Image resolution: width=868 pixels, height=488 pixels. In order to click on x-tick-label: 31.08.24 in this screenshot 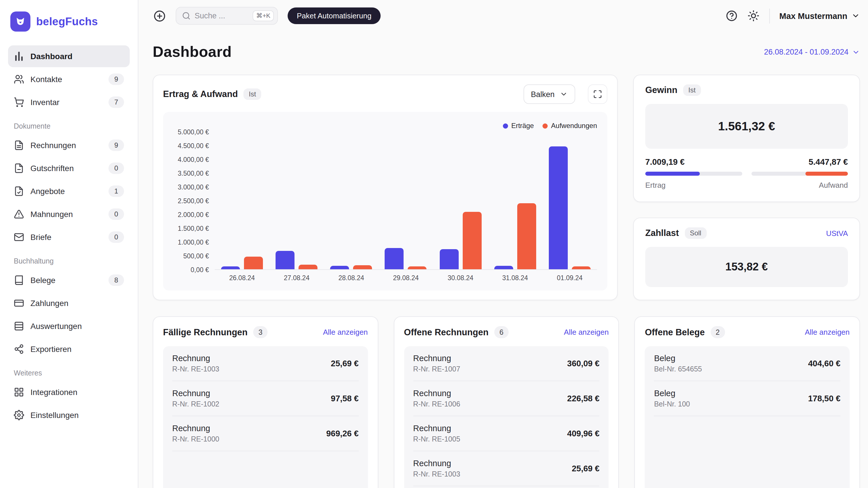, I will do `click(515, 280)`.